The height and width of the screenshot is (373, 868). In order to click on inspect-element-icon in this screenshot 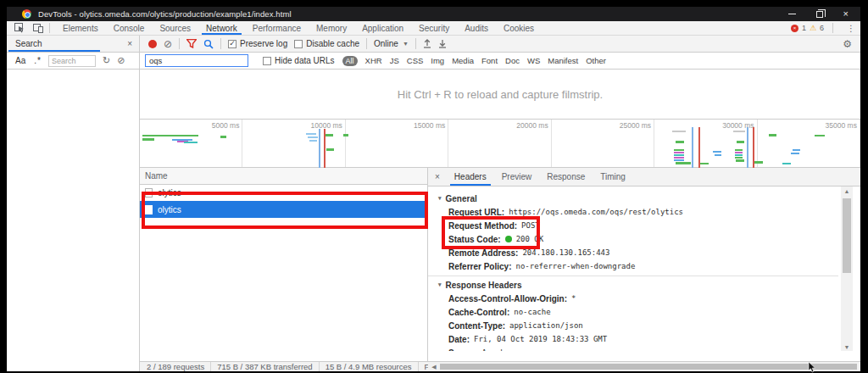, I will do `click(19, 28)`.